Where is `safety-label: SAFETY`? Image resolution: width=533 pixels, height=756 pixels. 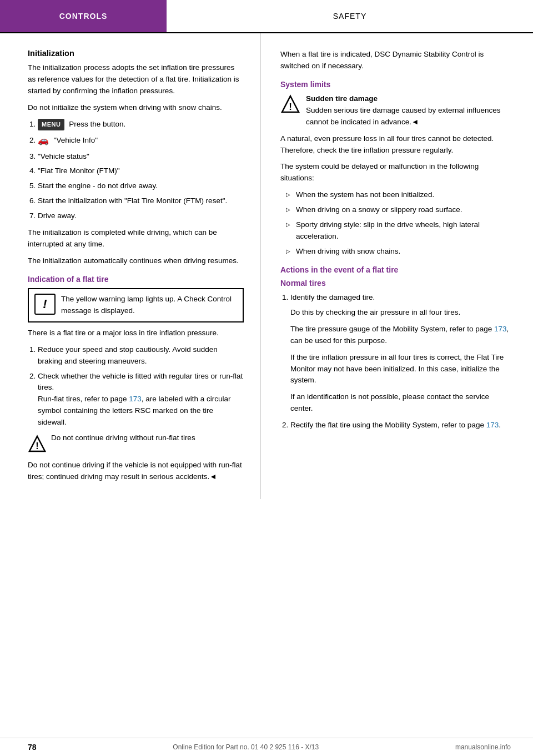
safety-label: SAFETY is located at coordinates (350, 16).